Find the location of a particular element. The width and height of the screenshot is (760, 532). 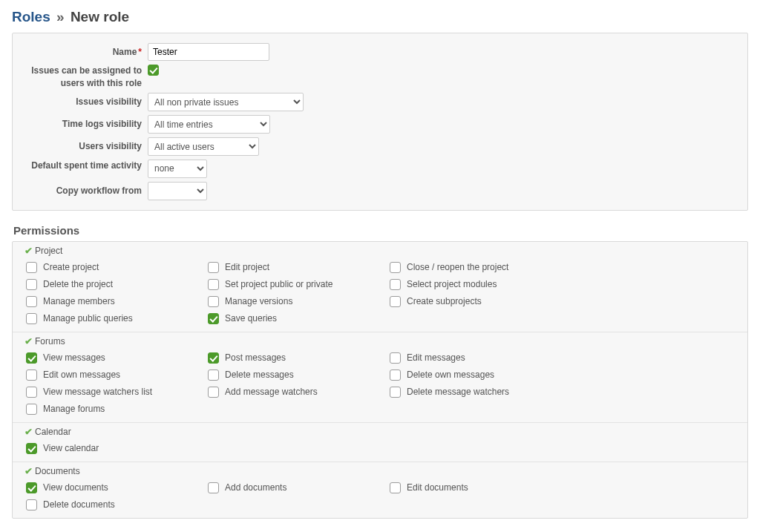

permission-label: Delete own messages is located at coordinates (451, 375).